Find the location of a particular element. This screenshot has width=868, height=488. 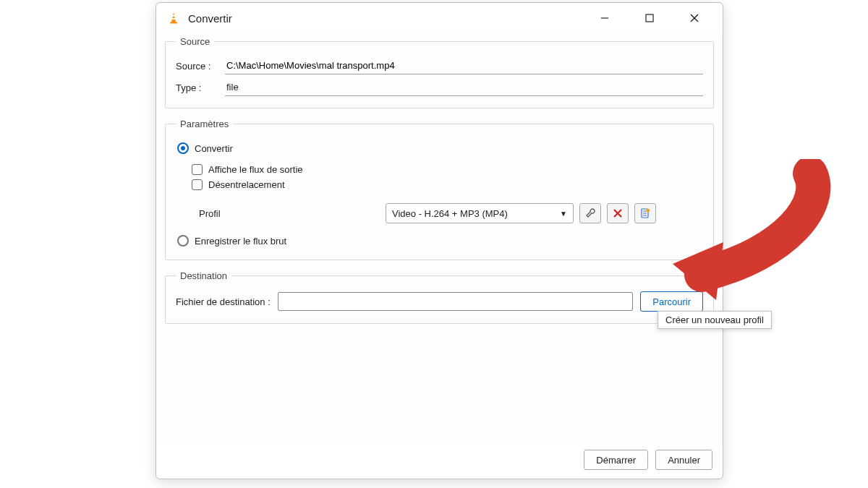

window-controls is located at coordinates (653, 18).